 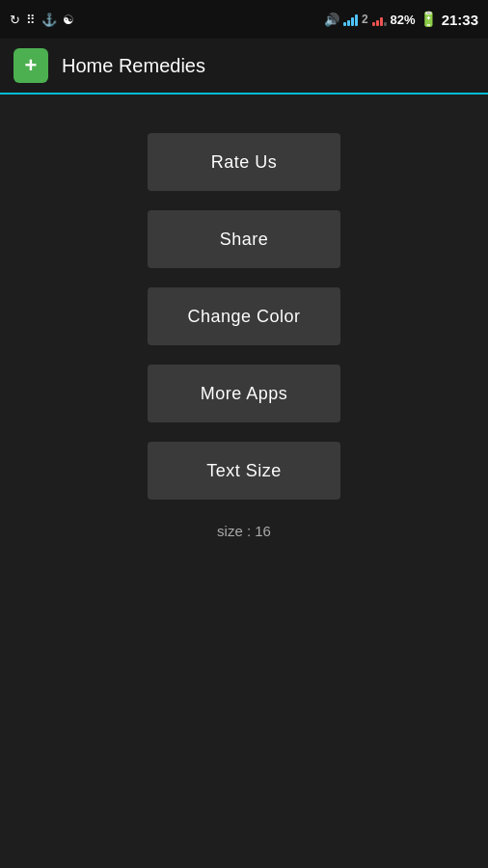 What do you see at coordinates (244, 67) in the screenshot?
I see `app-header: + Home Remedies` at bounding box center [244, 67].